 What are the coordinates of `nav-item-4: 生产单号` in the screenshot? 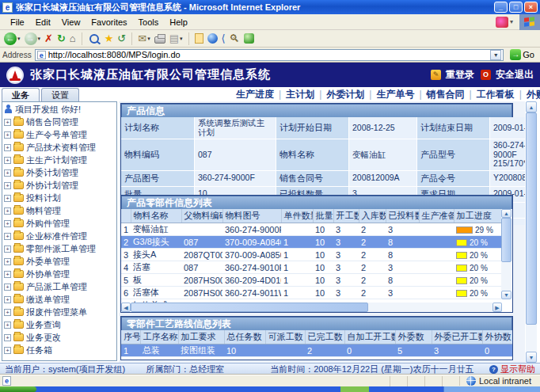 It's located at (395, 95).